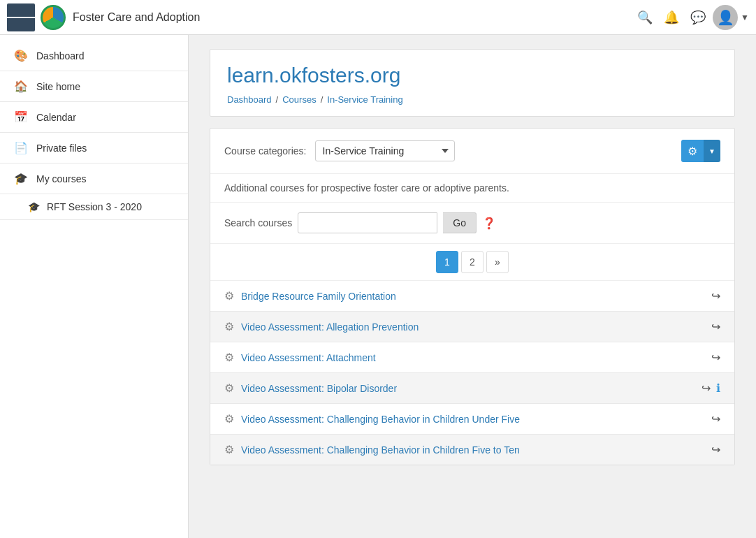  Describe the element at coordinates (249, 99) in the screenshot. I see `breadcrumb-dashboard: Dashboard` at that location.